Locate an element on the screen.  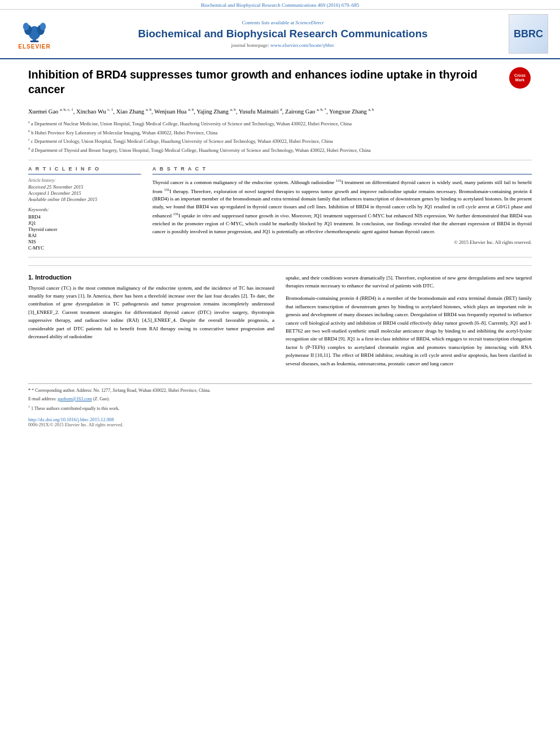
footnotes-section: * * Corresponding author. Address: No. 1… is located at coordinates (280, 405).